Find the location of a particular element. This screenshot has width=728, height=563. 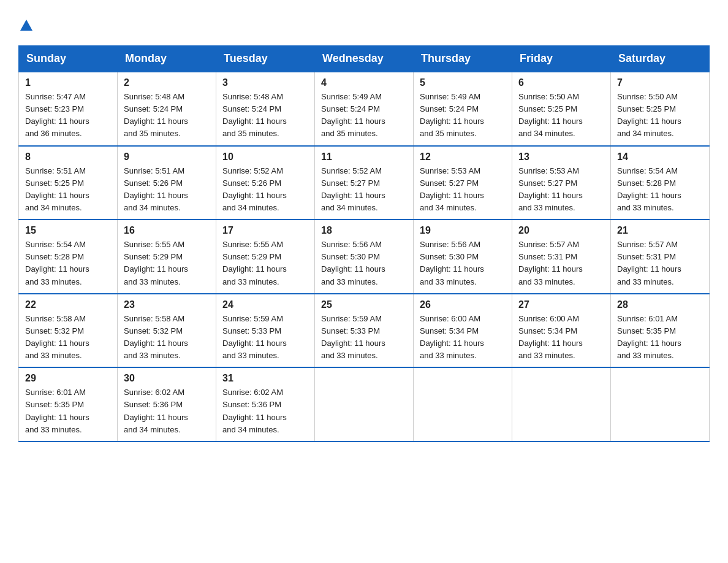

calendar-cell: 30 Sunrise: 6:02 AMSunset: 5:36 PMDaylig… is located at coordinates (167, 405).